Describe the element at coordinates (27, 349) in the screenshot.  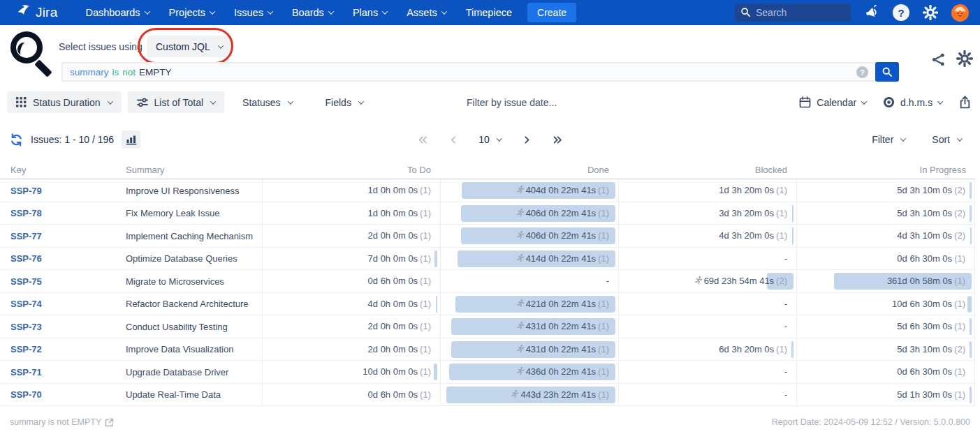
I see `issue-key-link: SSP-72` at that location.